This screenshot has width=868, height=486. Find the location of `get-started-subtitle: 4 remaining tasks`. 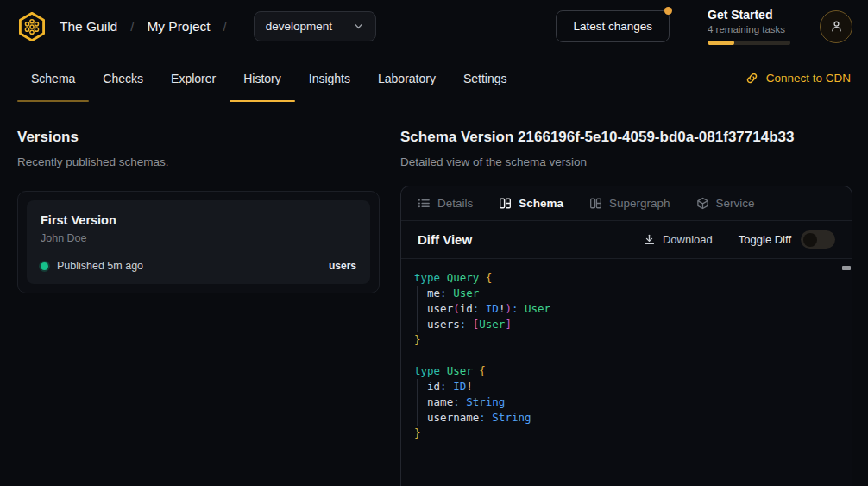

get-started-subtitle: 4 remaining tasks is located at coordinates (749, 29).